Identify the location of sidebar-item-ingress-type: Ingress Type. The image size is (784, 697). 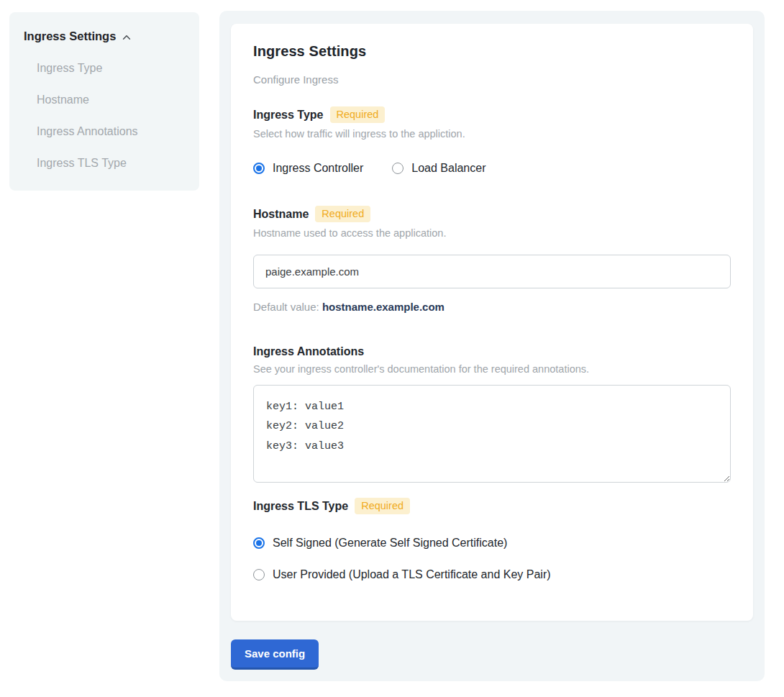
(104, 68).